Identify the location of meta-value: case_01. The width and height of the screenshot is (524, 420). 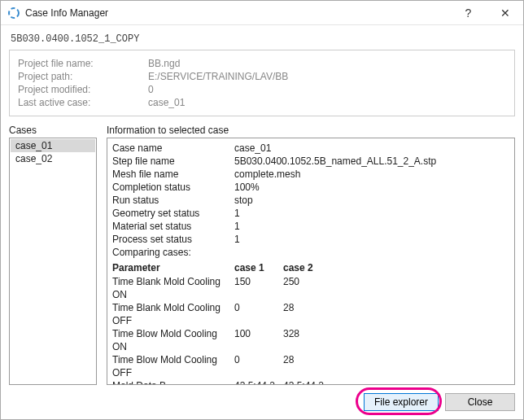
(327, 103).